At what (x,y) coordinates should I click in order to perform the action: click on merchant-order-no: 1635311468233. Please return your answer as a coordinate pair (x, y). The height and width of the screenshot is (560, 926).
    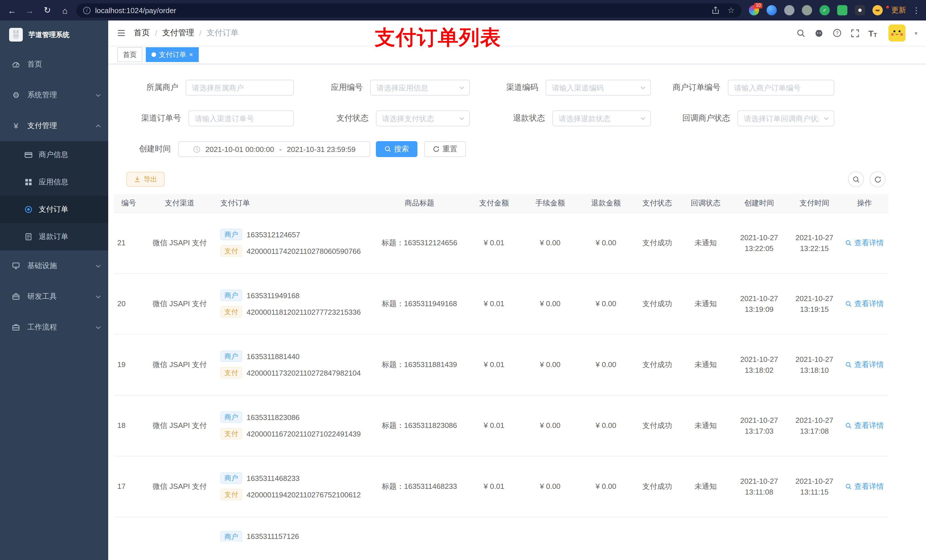
    Looking at the image, I should click on (273, 478).